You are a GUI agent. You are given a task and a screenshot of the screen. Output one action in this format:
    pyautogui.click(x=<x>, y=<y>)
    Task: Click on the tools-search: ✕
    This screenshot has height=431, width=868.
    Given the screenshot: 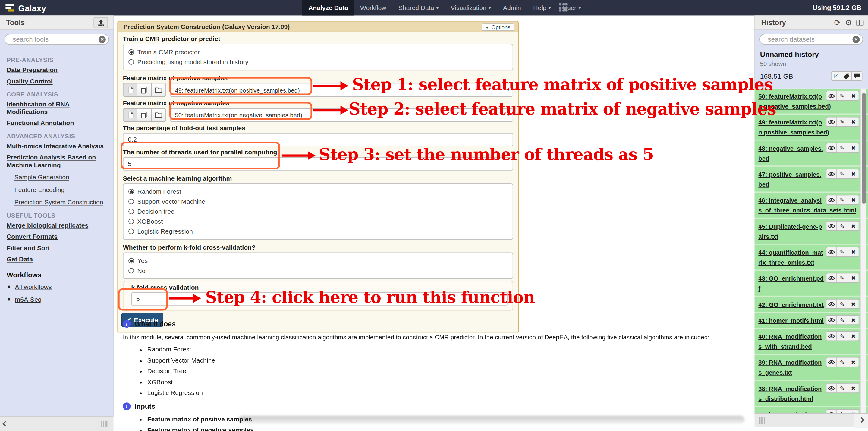 What is the action you would take?
    pyautogui.click(x=57, y=39)
    